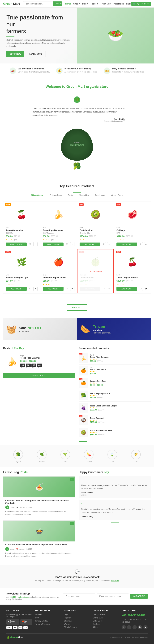  I want to click on footer-link-checkout: Checkout, so click(77, 621).